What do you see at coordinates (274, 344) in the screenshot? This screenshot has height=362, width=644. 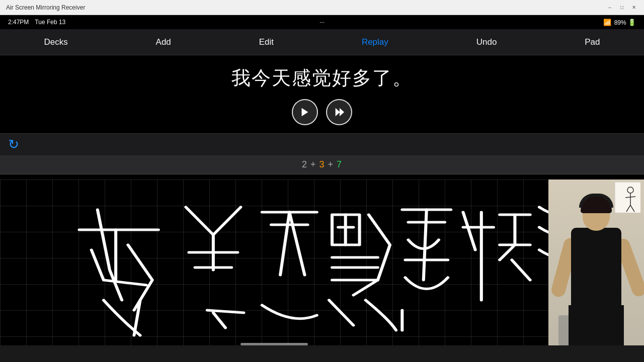 I see `scroll-indicator` at bounding box center [274, 344].